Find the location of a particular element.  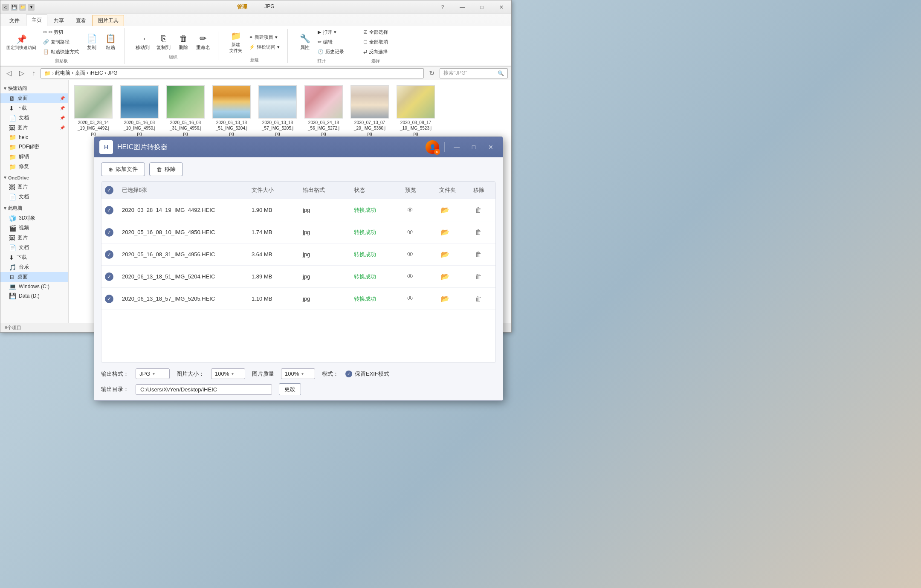

sidebar-item-pdf: 📁 PDF解密 is located at coordinates (34, 147).